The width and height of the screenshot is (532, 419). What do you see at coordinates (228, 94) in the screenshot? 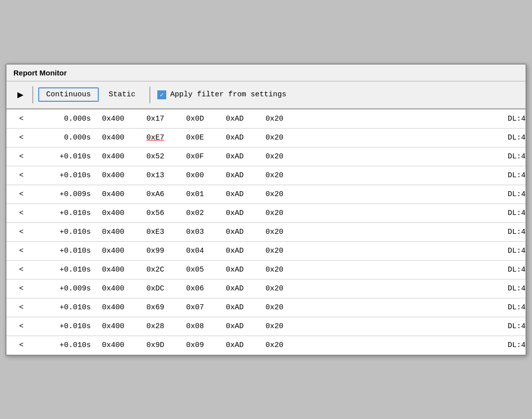
I see `filter-text: Apply filter from settings` at bounding box center [228, 94].